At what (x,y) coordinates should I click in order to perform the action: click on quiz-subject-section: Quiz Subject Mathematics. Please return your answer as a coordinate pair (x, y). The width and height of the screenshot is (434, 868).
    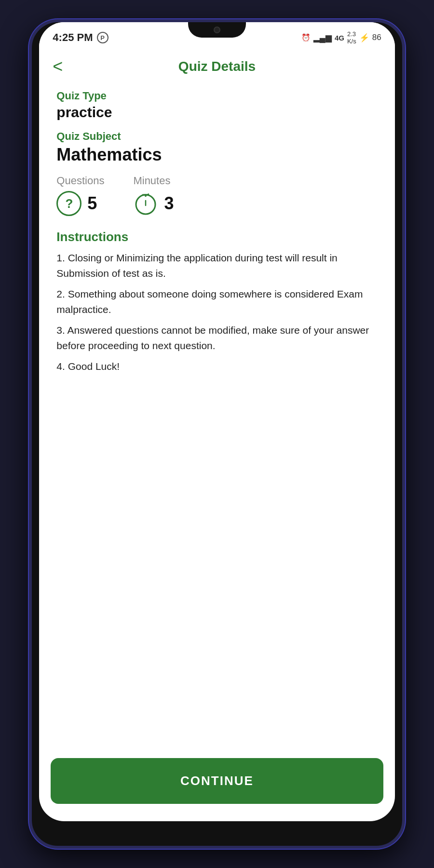
    Looking at the image, I should click on (217, 152).